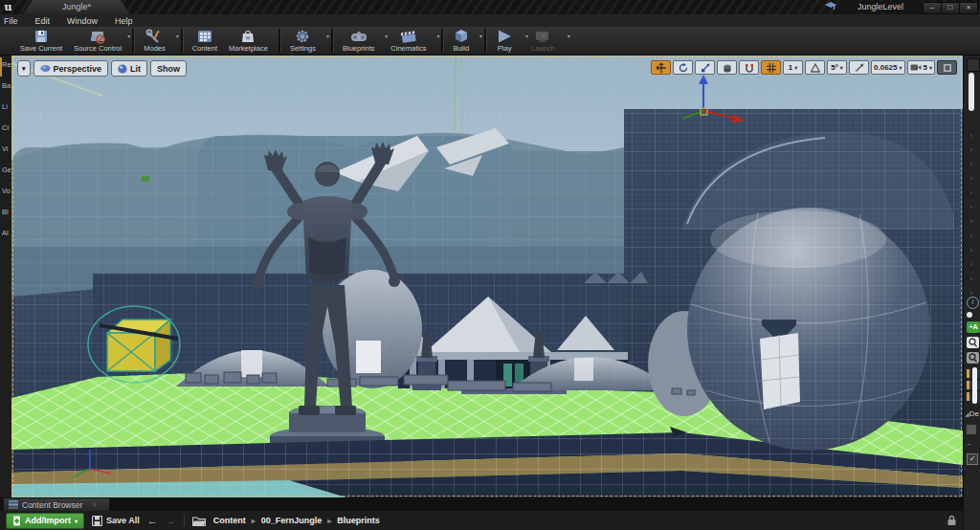 Image resolution: width=980 pixels, height=530 pixels. Describe the element at coordinates (45, 520) in the screenshot. I see `add-import-button: Add/Import ▾` at that location.